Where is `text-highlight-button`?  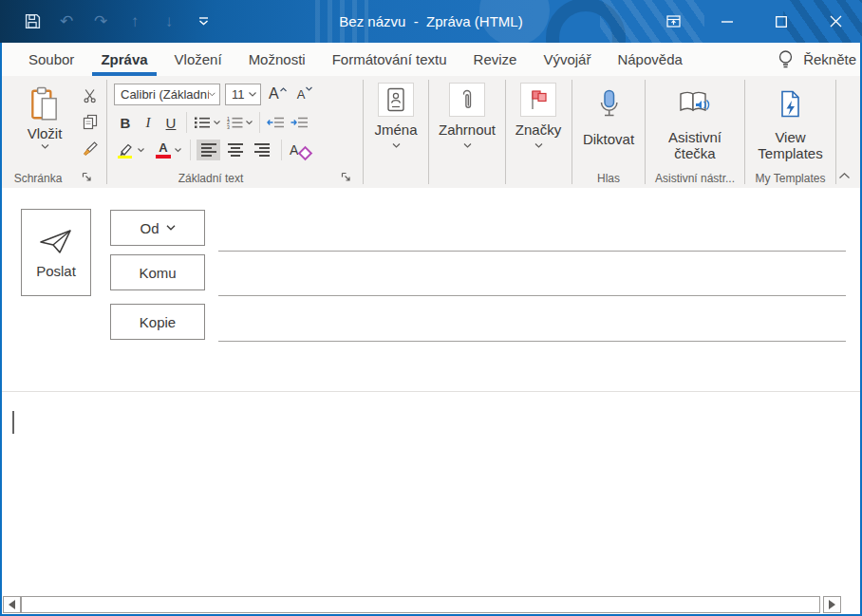 text-highlight-button is located at coordinates (131, 150).